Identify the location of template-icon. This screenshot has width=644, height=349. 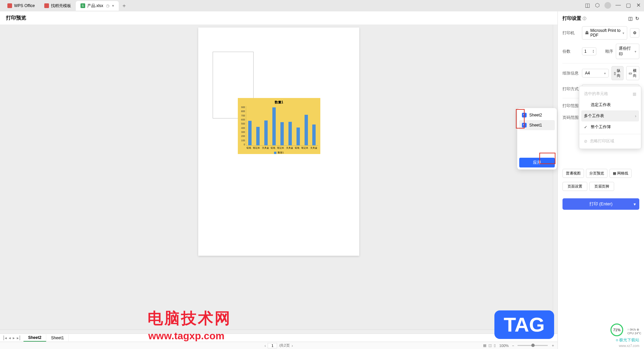
(47, 6).